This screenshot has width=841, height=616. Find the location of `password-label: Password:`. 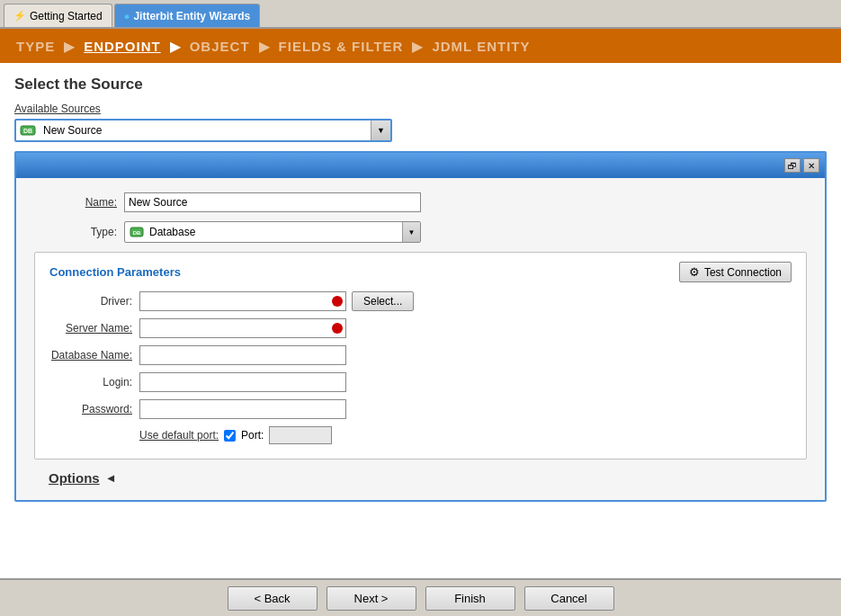

password-label: Password: is located at coordinates (94, 409).